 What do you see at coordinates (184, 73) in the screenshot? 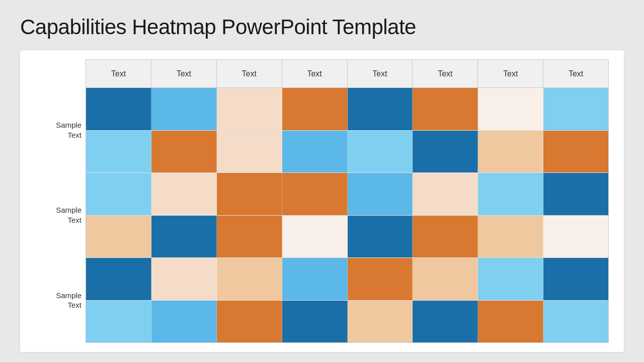
I see `header-cell-1: Text` at bounding box center [184, 73].